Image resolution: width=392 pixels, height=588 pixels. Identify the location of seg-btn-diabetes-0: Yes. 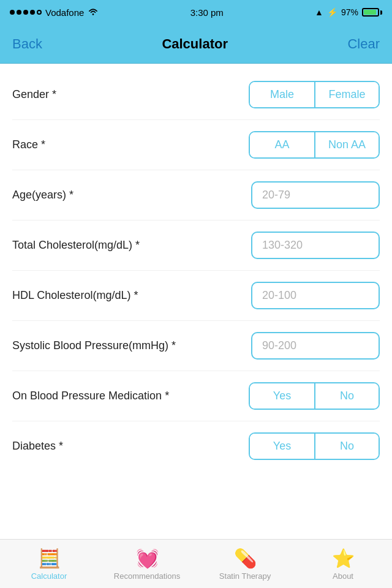
(282, 446).